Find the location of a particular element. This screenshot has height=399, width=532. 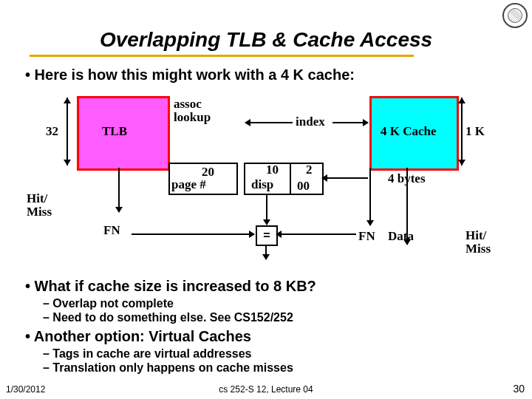

bullet-3: • Another option: Virtual Caches is located at coordinates (138, 337).